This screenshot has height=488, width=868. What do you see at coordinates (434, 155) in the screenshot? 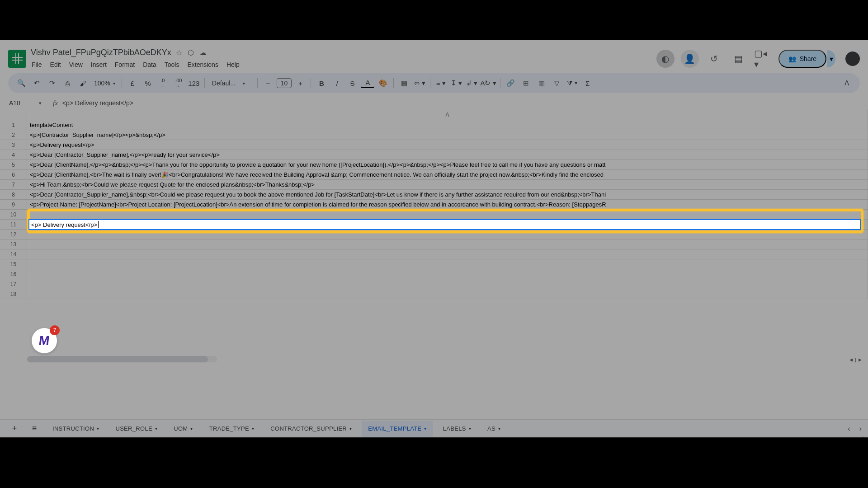
I see `table-row: 4<p>Dear [Contractor_Supplier_name],</p>…` at bounding box center [434, 155].